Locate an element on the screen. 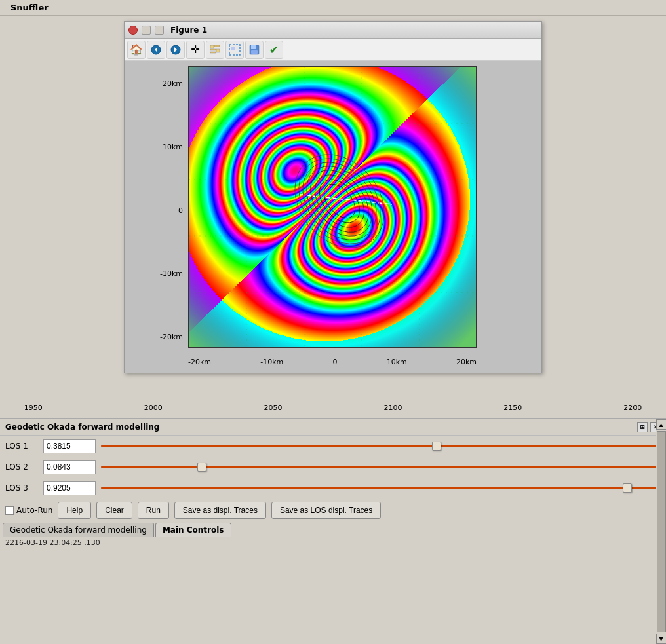 This screenshot has width=666, height=644. figure-maximize-button is located at coordinates (159, 30).